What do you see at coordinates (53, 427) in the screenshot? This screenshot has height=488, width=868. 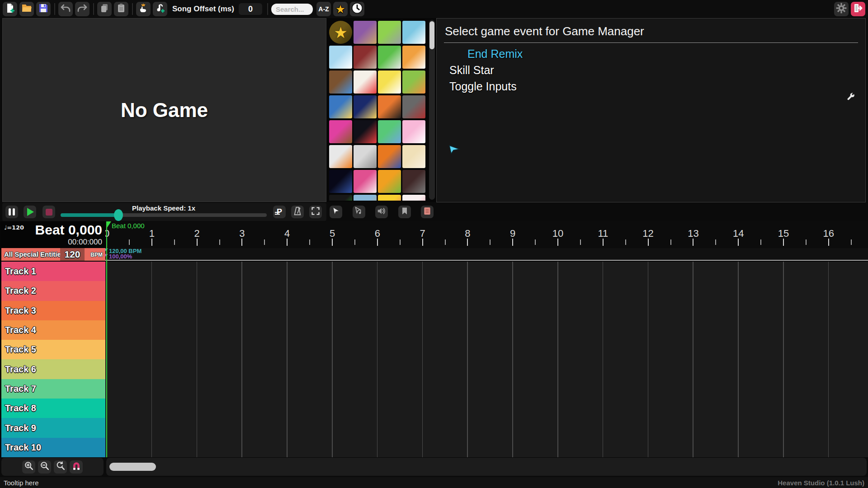 I see `track-row-track-9: Track 9` at bounding box center [53, 427].